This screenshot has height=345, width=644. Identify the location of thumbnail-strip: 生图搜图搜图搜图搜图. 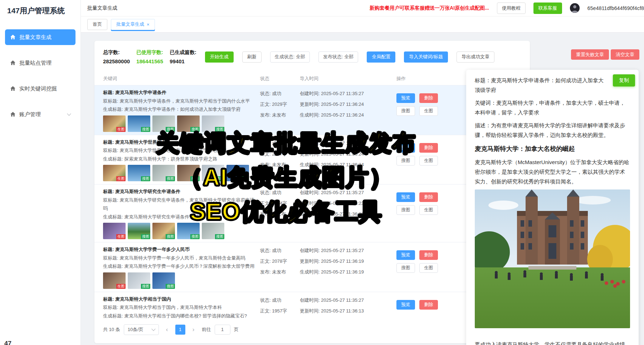
(180, 231).